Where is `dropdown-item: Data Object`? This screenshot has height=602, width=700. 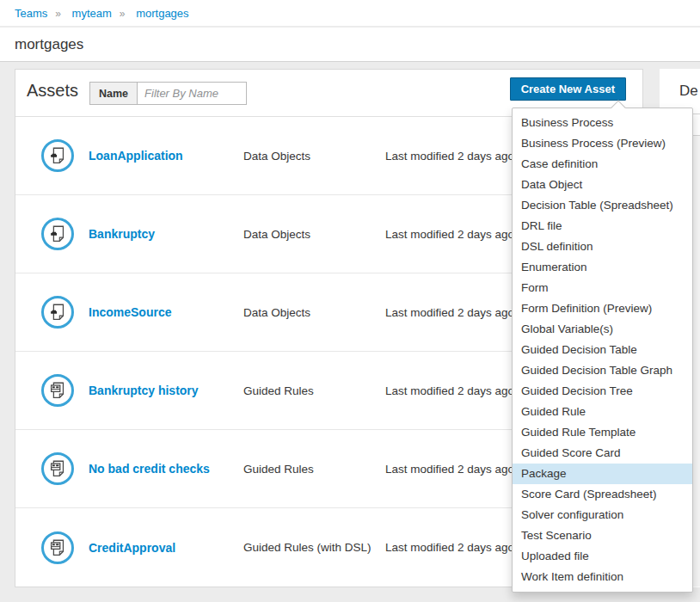
dropdown-item: Data Object is located at coordinates (602, 185).